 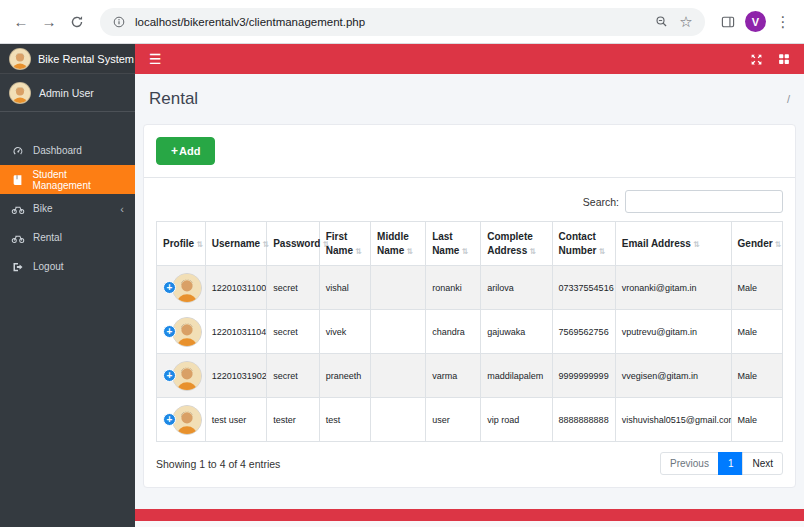 I want to click on card-toolbar: + Add, so click(x=470, y=152).